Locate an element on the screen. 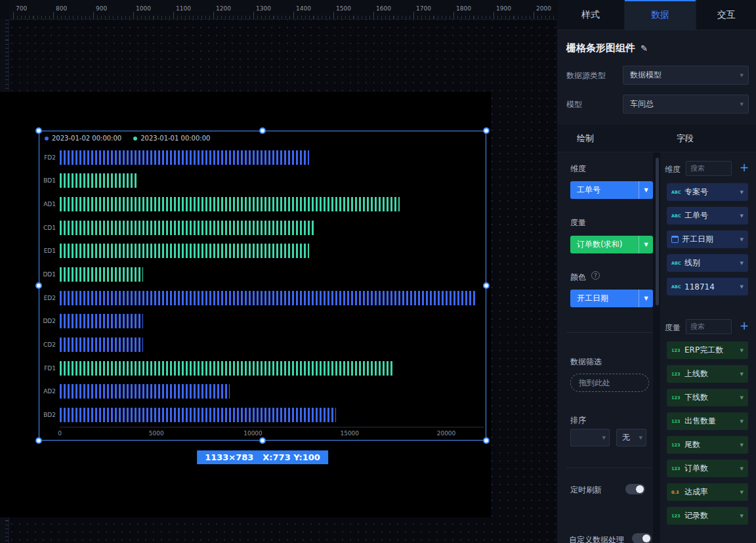  field-label: 出售数量 is located at coordinates (711, 422).